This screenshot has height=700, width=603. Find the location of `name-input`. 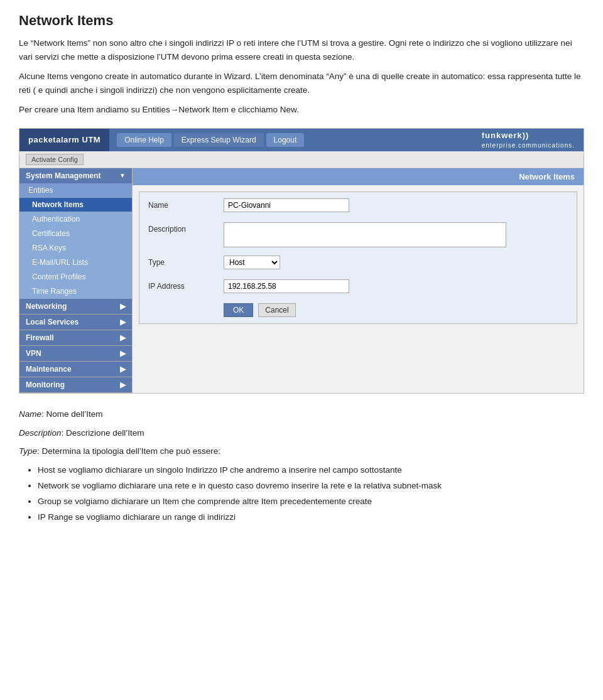

name-input is located at coordinates (286, 205).